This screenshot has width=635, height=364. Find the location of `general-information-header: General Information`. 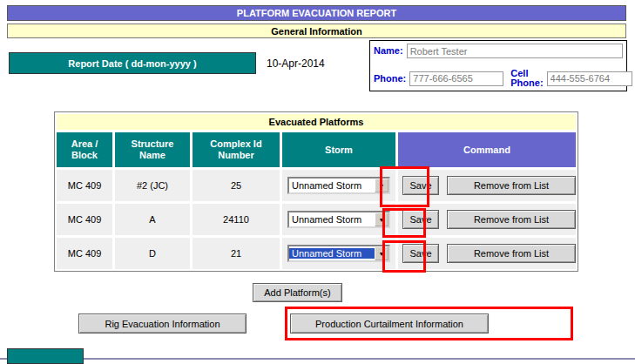

general-information-header: General Information is located at coordinates (317, 31).